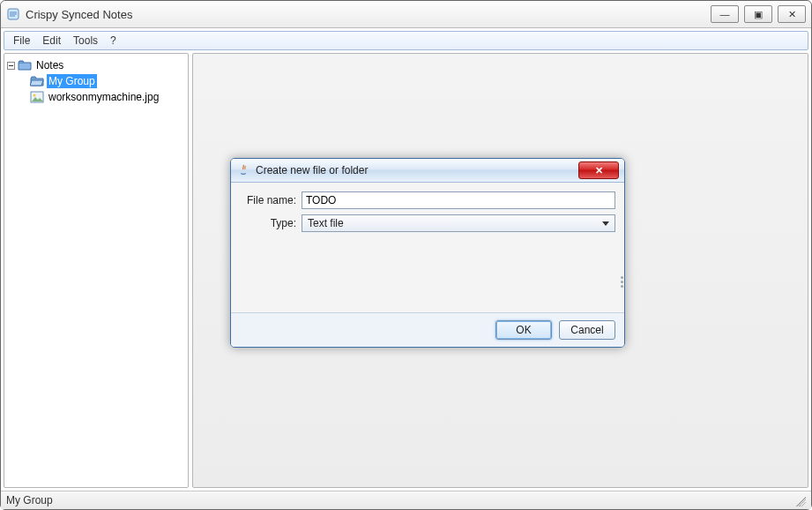 This screenshot has height=510, width=812. Describe the element at coordinates (37, 97) in the screenshot. I see `image-file-icon` at that location.